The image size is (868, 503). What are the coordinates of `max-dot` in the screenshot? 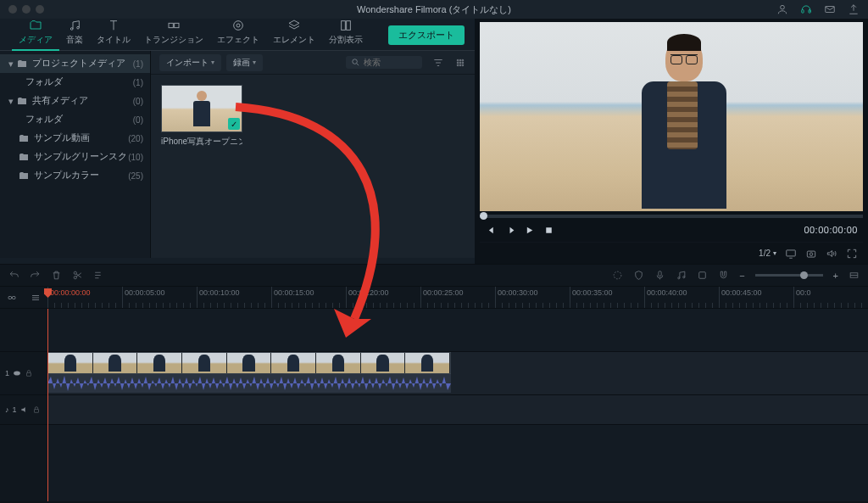 It's located at (40, 9).